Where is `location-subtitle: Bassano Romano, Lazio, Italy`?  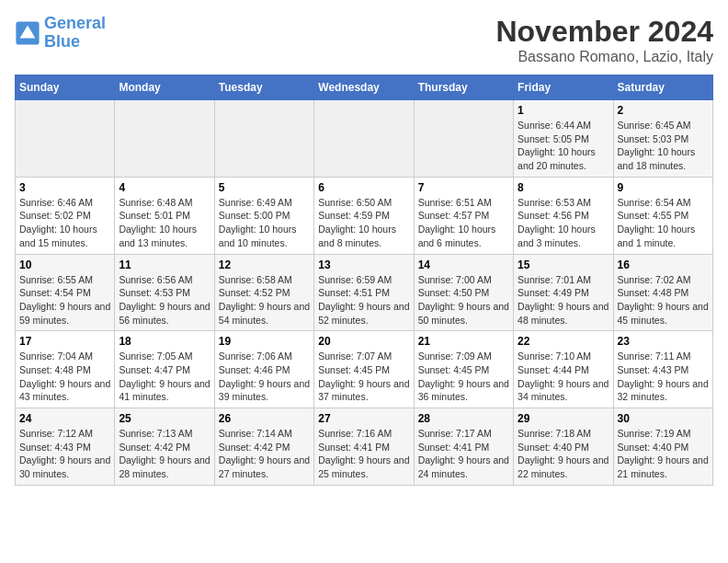
location-subtitle: Bassano Romano, Lazio, Italy is located at coordinates (605, 57).